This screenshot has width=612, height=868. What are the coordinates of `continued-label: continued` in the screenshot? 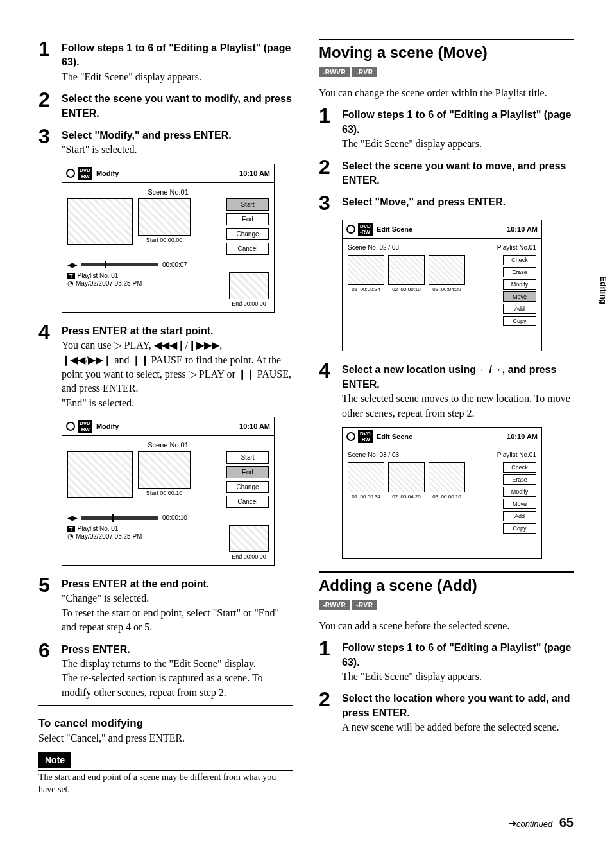 It's located at (534, 824).